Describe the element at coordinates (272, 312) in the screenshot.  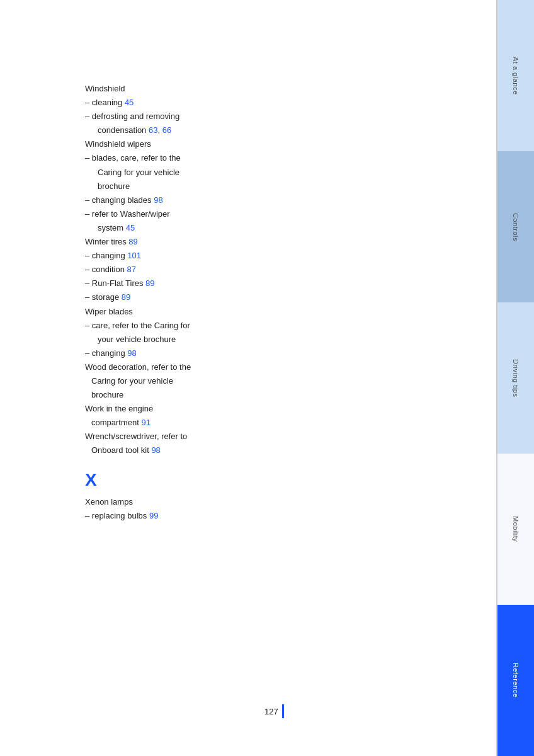
I see `entry-wiper-blades: Wiper blades` at that location.